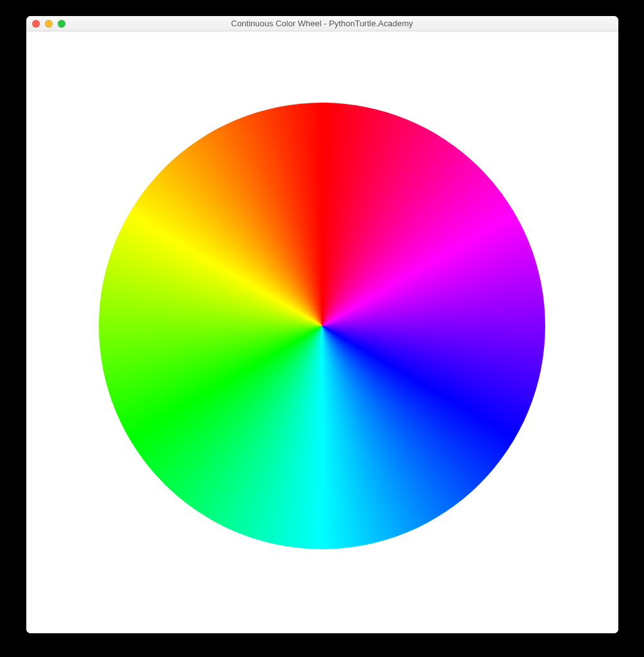 The image size is (644, 657). I want to click on maximize-button, so click(62, 24).